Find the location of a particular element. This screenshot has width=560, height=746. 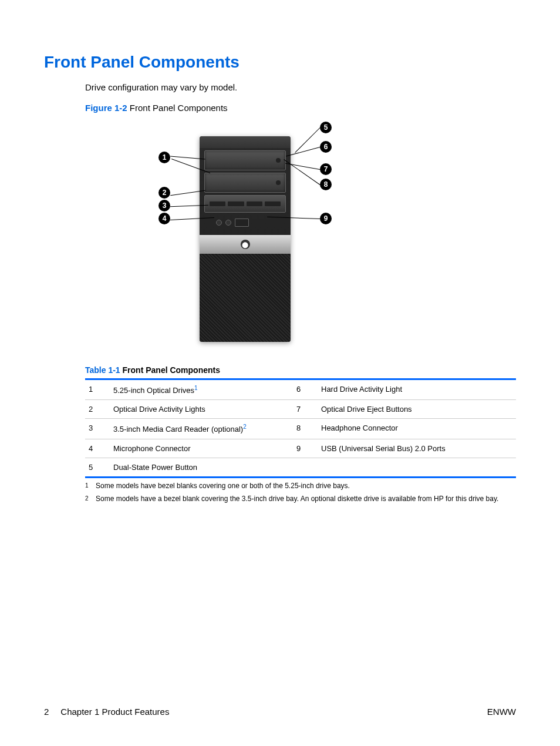

table-row: 2Optical Drive Activity Lights7Optical D… is located at coordinates (301, 409).